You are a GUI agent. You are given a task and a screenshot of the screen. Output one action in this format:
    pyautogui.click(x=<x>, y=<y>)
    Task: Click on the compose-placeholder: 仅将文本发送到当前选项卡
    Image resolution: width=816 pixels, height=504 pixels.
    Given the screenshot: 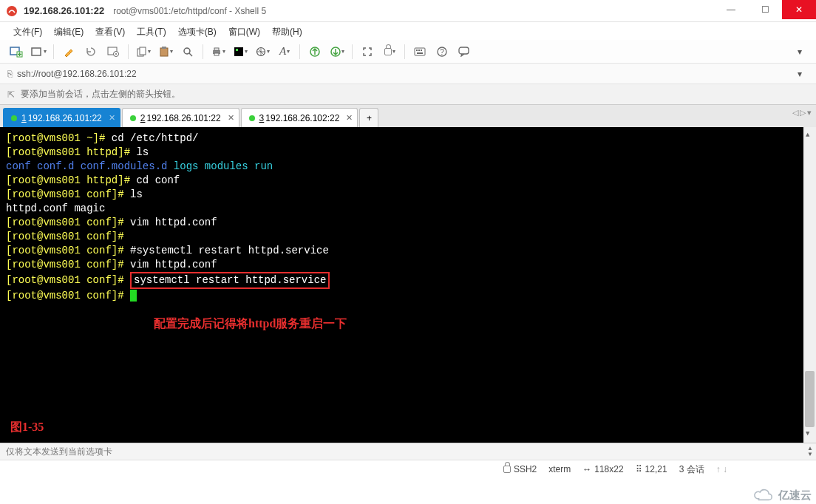 What is the action you would take?
    pyautogui.click(x=59, y=452)
    